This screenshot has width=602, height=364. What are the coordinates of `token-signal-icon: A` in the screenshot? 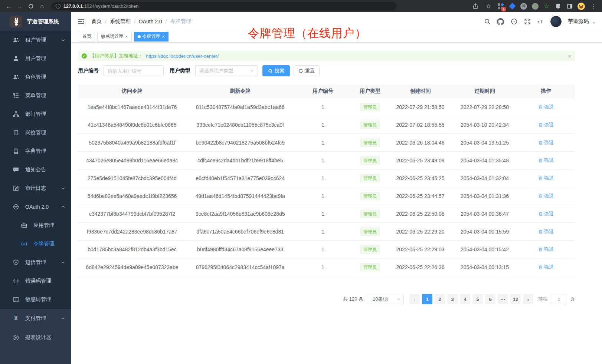 It's located at (24, 244).